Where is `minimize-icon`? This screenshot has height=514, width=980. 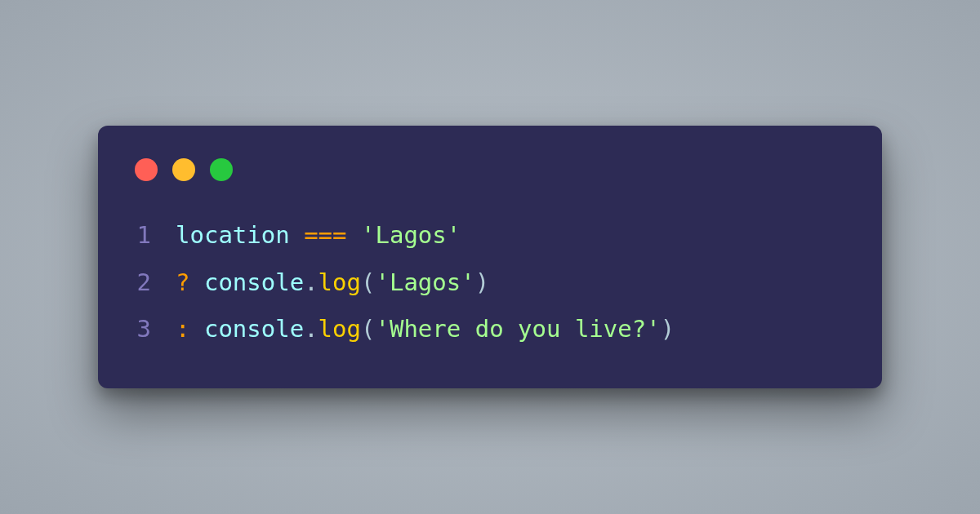
minimize-icon is located at coordinates (184, 170).